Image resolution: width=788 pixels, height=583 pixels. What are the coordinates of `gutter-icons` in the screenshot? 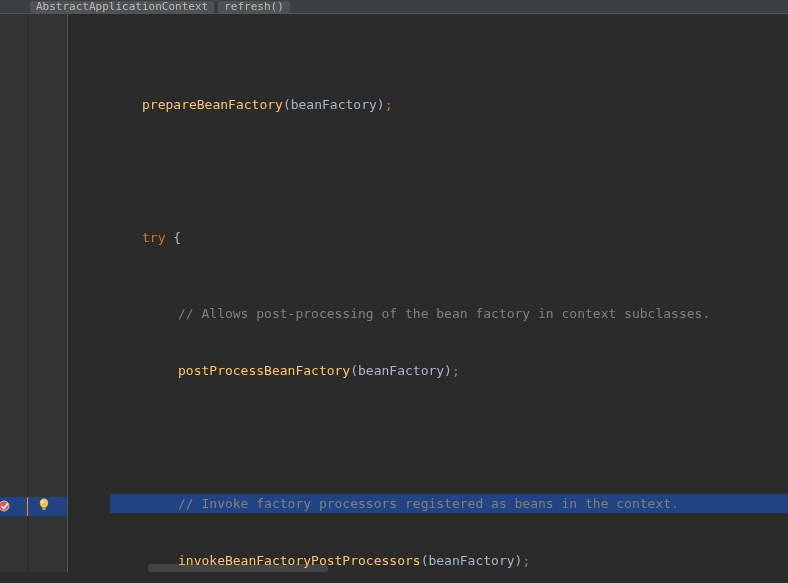 It's located at (48, 293).